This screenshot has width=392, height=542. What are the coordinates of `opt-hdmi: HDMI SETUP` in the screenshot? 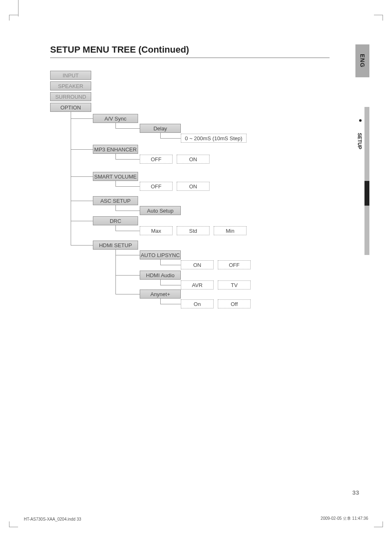 It's located at (115, 245).